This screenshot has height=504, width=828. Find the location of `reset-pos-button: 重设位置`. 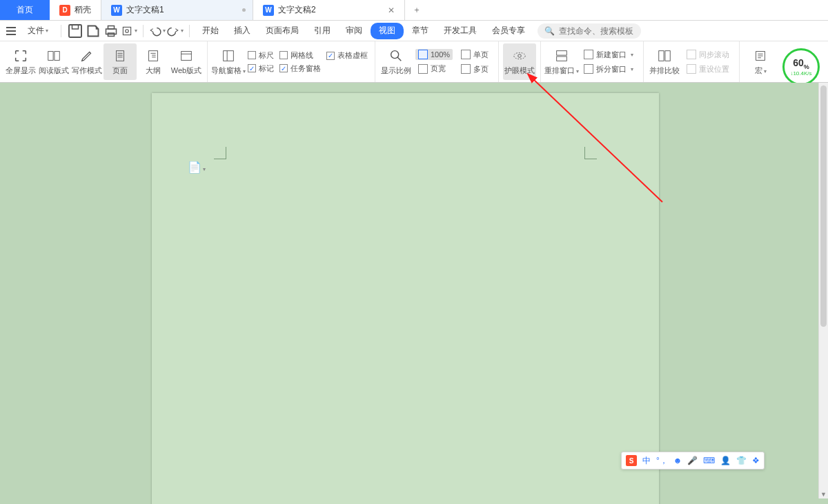

reset-pos-button: 重设位置 is located at coordinates (708, 69).